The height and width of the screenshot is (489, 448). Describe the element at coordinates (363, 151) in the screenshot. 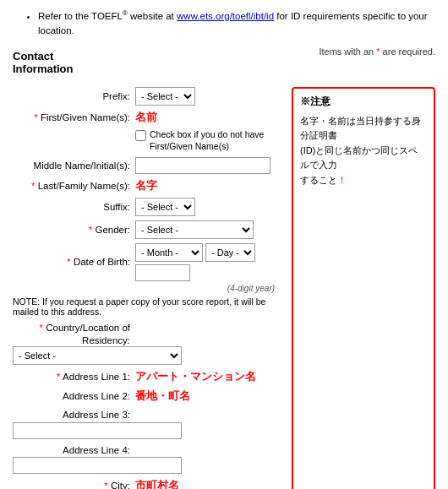

I see `notice-text: 名字・名前は当日持参する身分証明書 (ID)と同じ名前かつ同じスペルで入力 する…` at that location.